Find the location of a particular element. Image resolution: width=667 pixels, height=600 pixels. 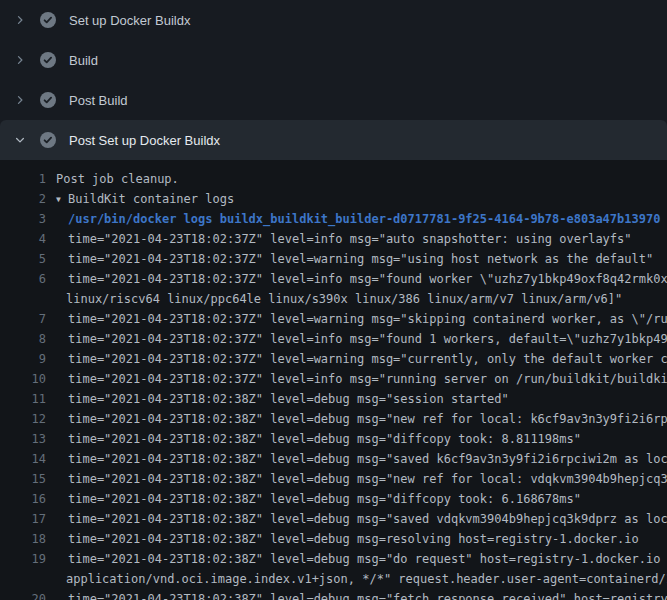

line-number: 16 is located at coordinates (23, 499).